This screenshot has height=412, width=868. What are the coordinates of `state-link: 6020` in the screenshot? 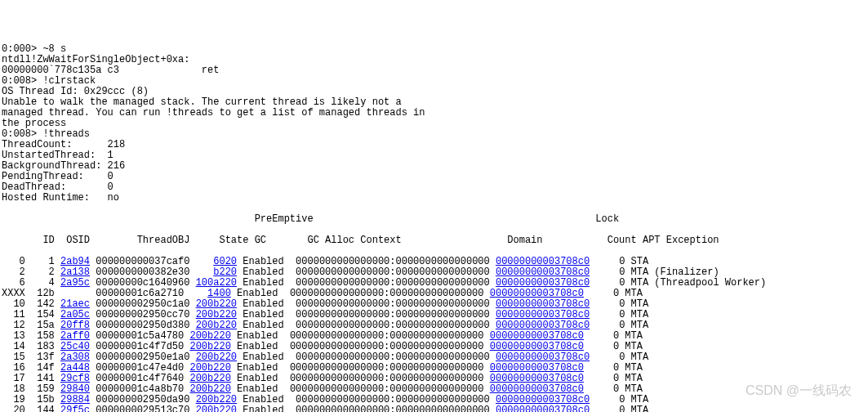 It's located at (225, 262).